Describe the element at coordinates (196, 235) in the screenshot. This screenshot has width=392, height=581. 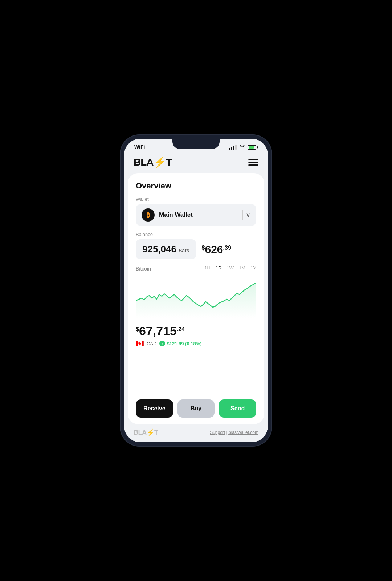
I see `balance-label: Balance` at that location.